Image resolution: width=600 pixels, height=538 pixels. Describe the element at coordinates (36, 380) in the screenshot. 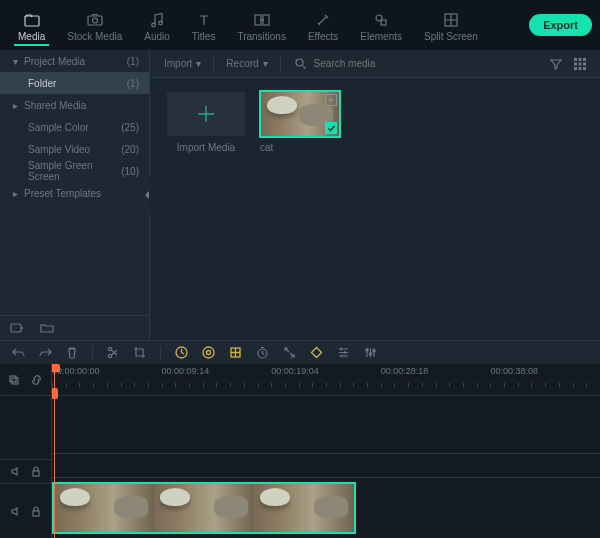

I see `link-icon` at that location.